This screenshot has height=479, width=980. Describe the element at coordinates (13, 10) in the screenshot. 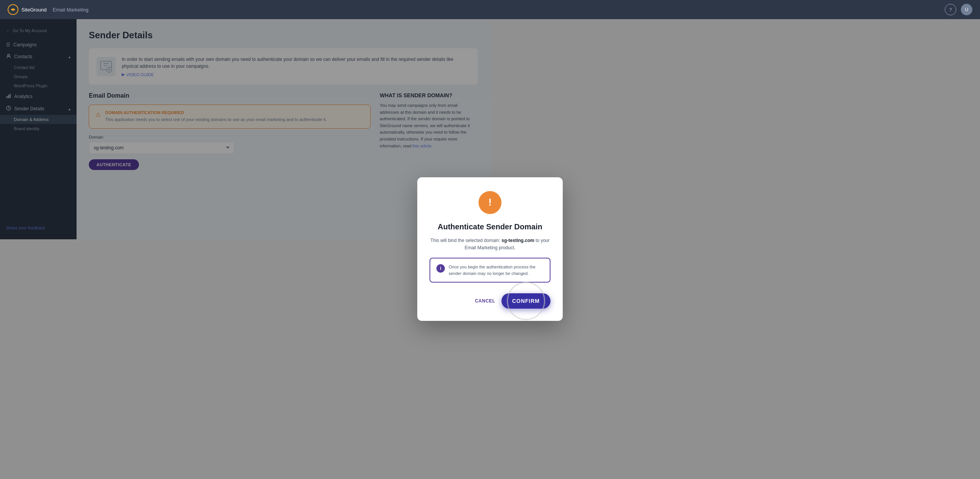

I see `siteground-logo-icon` at that location.